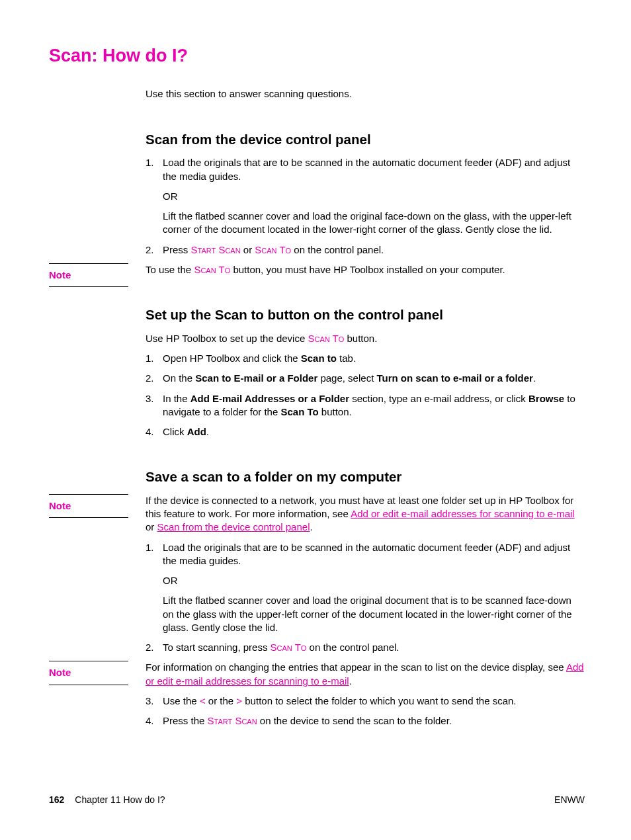 Image resolution: width=631 pixels, height=840 pixels. Describe the element at coordinates (120, 800) in the screenshot. I see `chapter-label: Chapter 11 How do I?` at that location.